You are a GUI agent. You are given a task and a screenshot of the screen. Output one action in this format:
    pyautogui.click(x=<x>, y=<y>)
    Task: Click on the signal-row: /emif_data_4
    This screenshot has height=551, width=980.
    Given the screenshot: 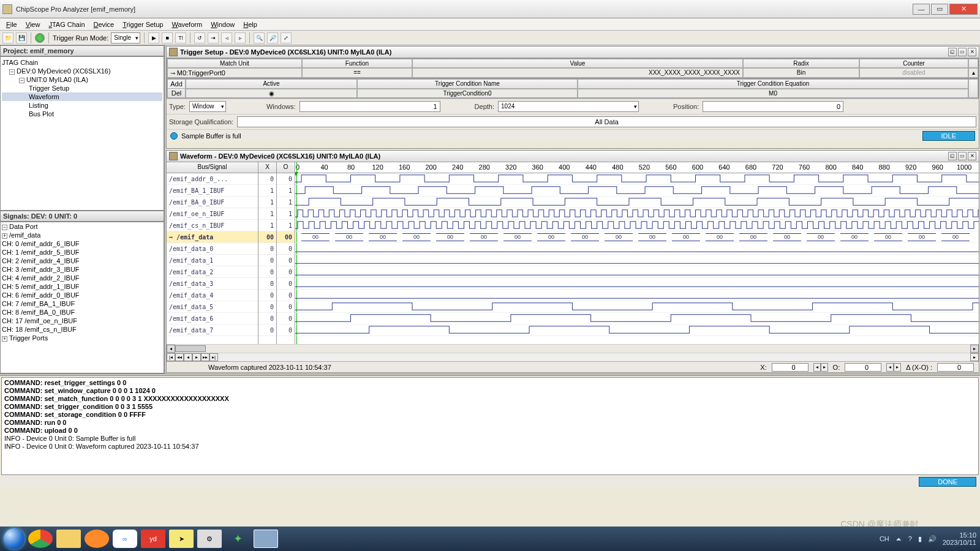 What is the action you would take?
    pyautogui.click(x=212, y=295)
    